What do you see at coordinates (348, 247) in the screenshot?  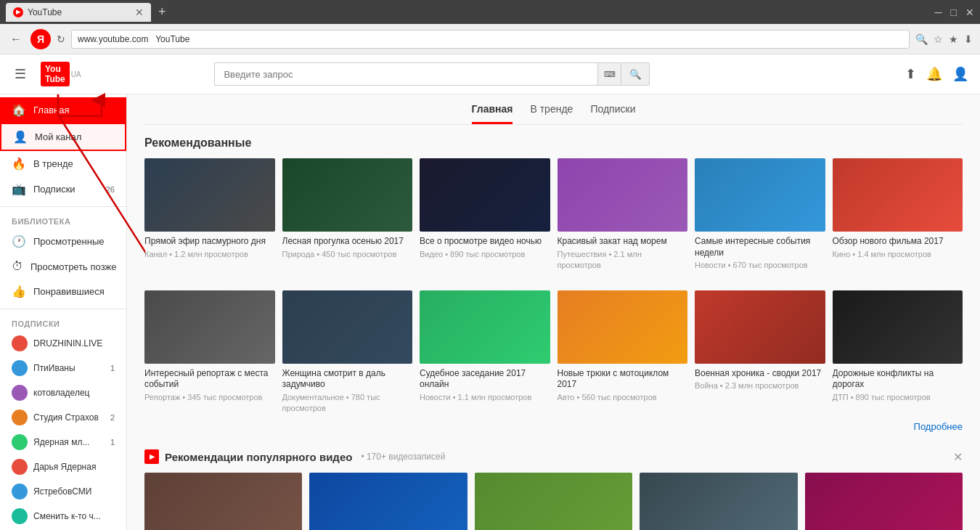 I see `video-info-2: Лесная прогулка осенью 2017 Природа • 45…` at bounding box center [348, 247].